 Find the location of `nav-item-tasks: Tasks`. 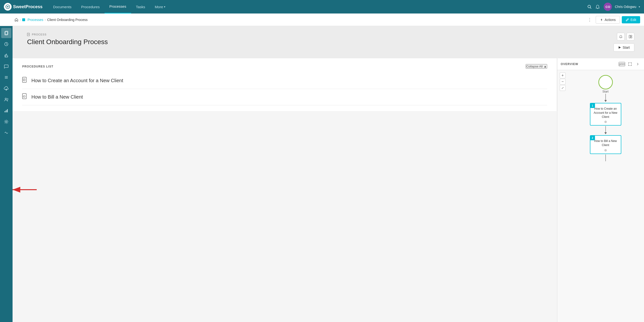

nav-item-tasks: Tasks is located at coordinates (140, 7).